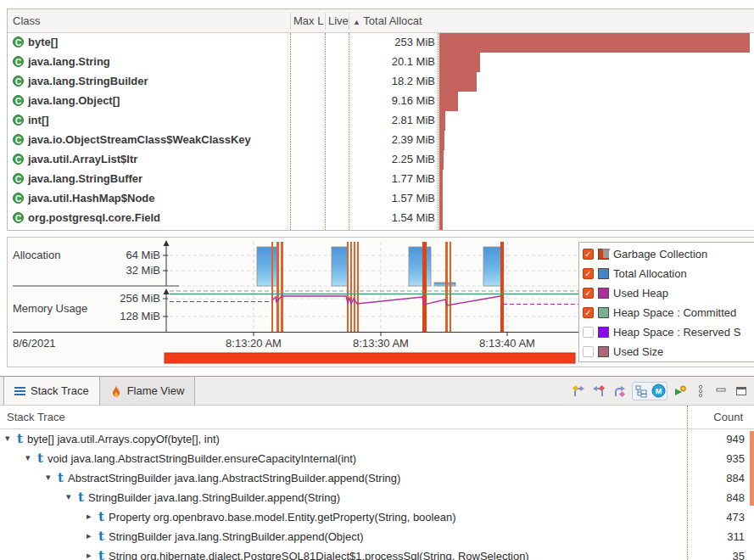 The width and height of the screenshot is (754, 560). Describe the element at coordinates (668, 333) in the screenshot. I see `legend-item: Heap Space : Reserved S` at that location.